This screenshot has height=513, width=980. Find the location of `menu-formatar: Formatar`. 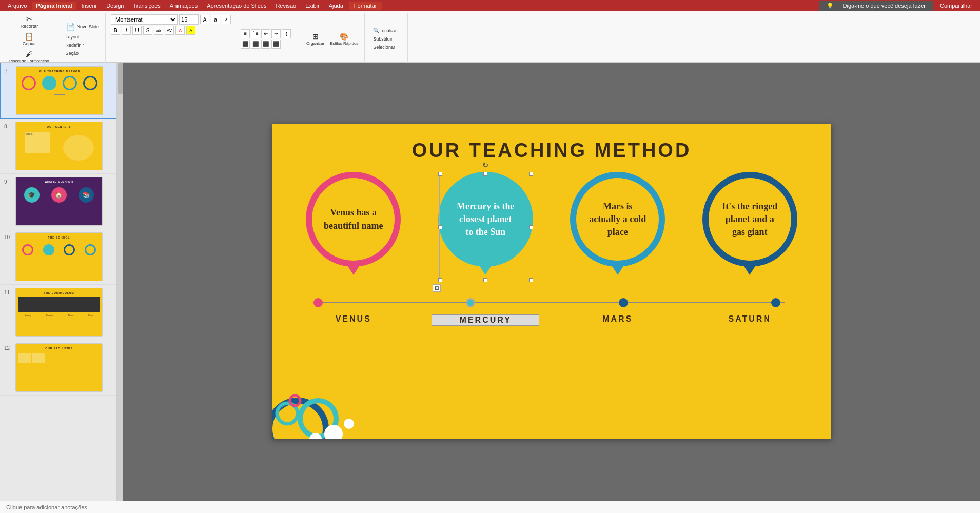

menu-formatar: Formatar is located at coordinates (365, 6).